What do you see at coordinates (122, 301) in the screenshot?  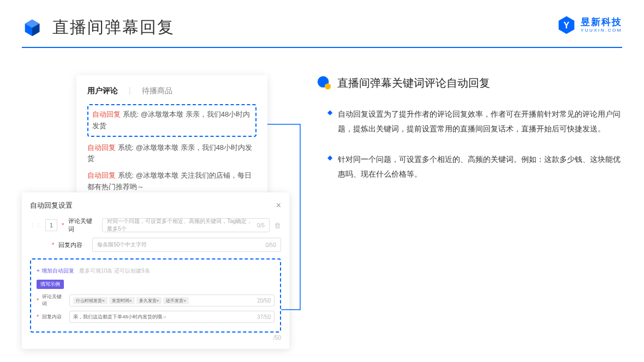 I see `keyword-tag: 发货时间×` at bounding box center [122, 301].